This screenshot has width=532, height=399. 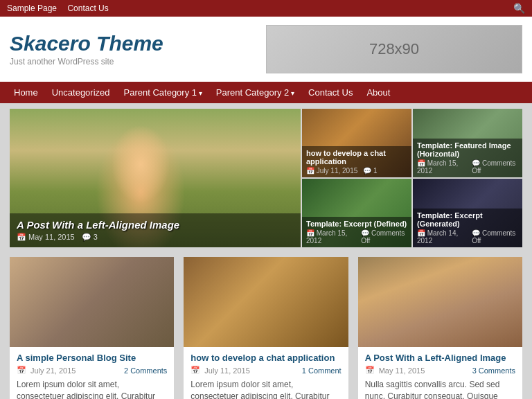 What do you see at coordinates (87, 44) in the screenshot?
I see `site-title: Skacero Theme` at bounding box center [87, 44].